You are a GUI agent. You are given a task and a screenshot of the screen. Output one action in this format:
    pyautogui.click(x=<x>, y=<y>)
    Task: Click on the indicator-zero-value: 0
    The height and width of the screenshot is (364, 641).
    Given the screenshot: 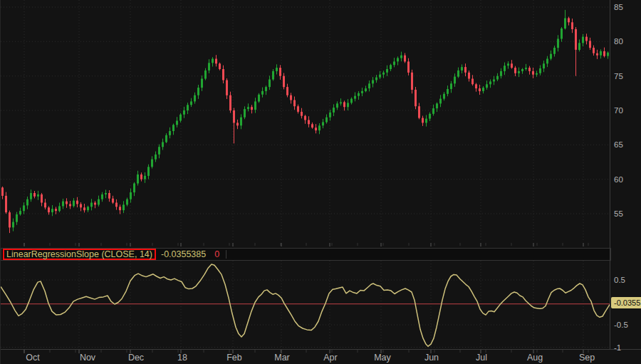 What is the action you would take?
    pyautogui.click(x=217, y=254)
    